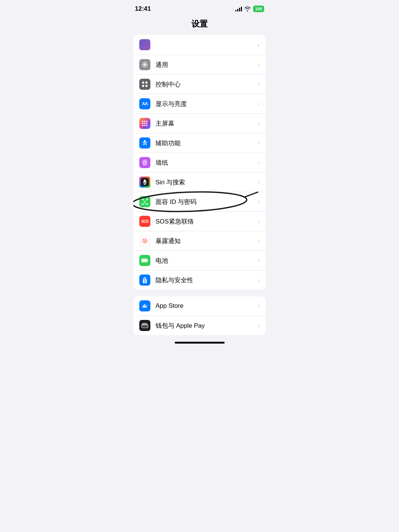 The width and height of the screenshot is (399, 532). Describe the element at coordinates (259, 280) in the screenshot. I see `privacy-chevron: ›` at that location.